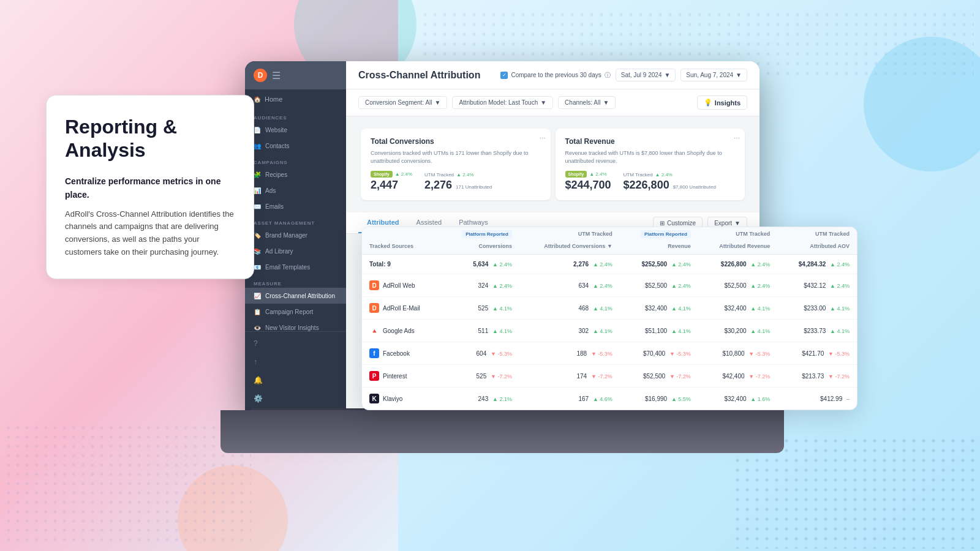 The width and height of the screenshot is (980, 551). What do you see at coordinates (150, 189) in the screenshot?
I see `card-subtitle: Centralize performance metrics in one pl…` at bounding box center [150, 189].